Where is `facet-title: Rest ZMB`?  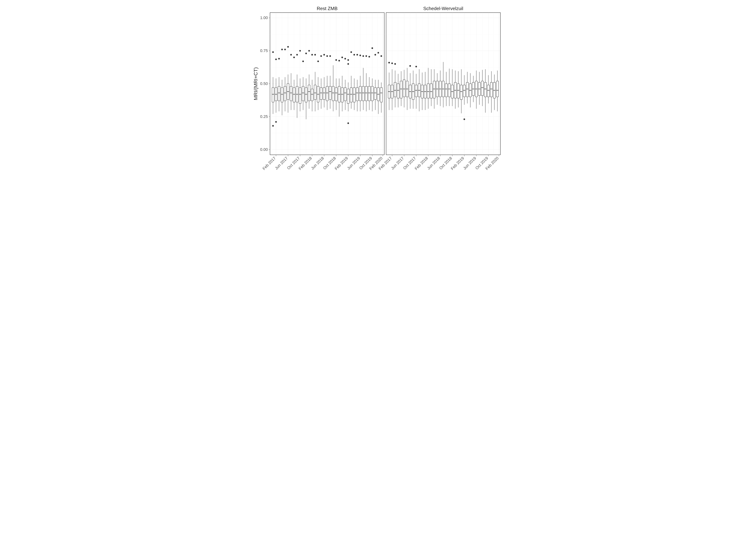 facet-title: Rest ZMB is located at coordinates (327, 9).